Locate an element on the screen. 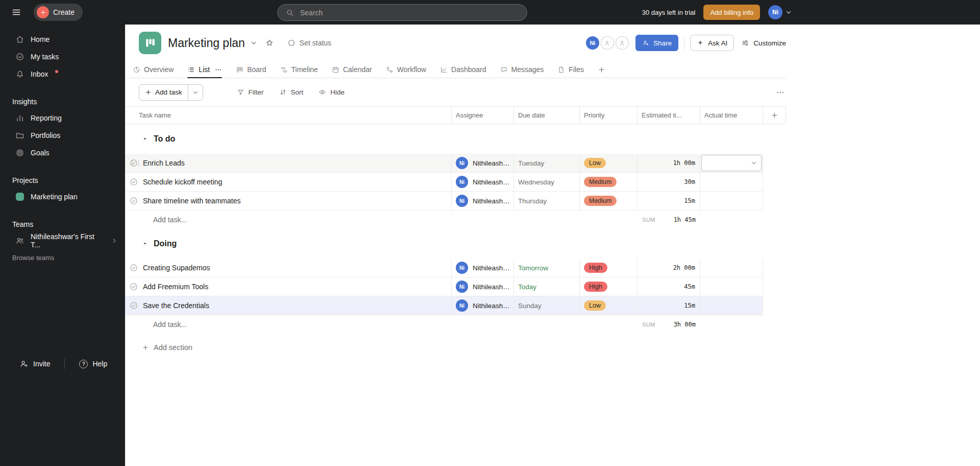 This screenshot has height=466, width=980. priority-cell: High is located at coordinates (608, 268).